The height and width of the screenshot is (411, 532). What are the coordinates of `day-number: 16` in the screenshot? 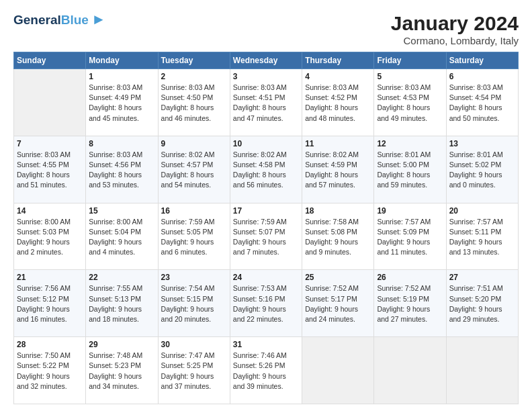 It's located at (194, 211).